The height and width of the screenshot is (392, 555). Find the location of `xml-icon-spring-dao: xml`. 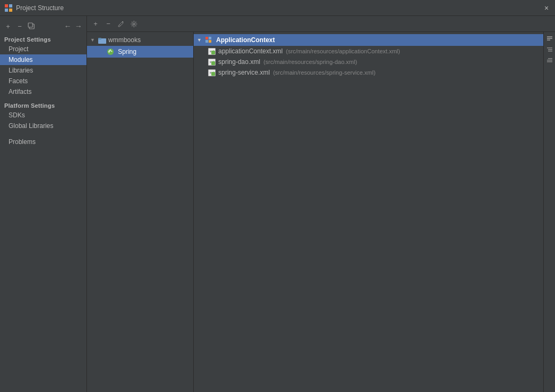

xml-icon-spring-dao: xml is located at coordinates (212, 62).